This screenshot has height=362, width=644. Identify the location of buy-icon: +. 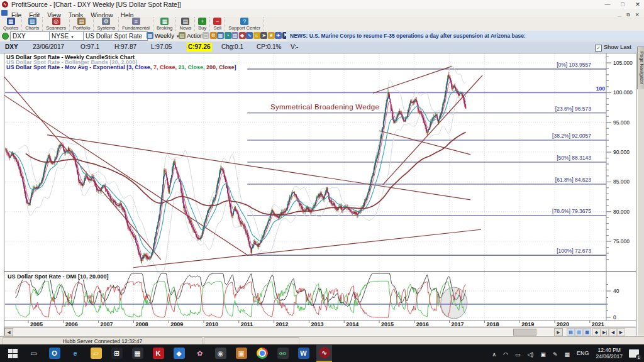
(203, 21).